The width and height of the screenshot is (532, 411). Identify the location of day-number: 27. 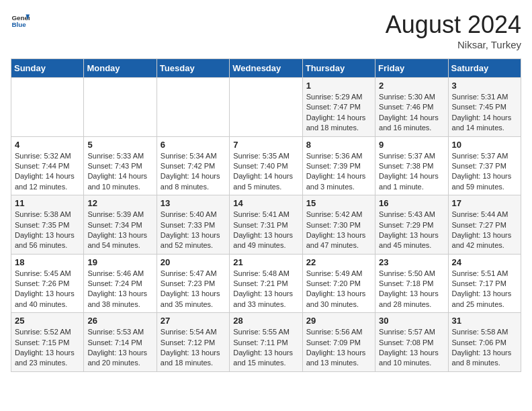
(193, 321).